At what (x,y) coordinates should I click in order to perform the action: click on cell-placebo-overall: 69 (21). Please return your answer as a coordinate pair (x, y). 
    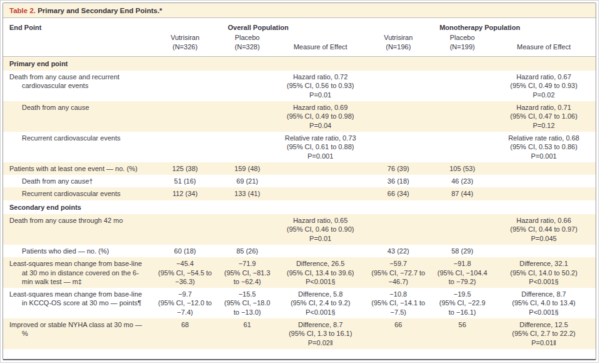
    Looking at the image, I should click on (248, 181).